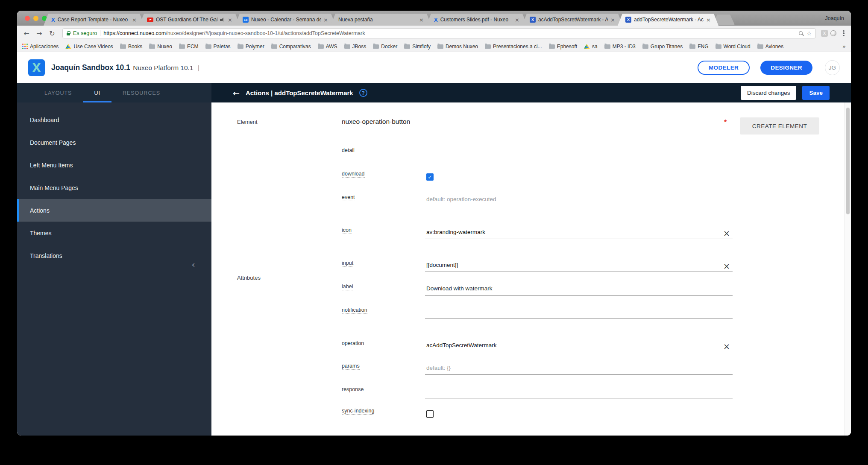 Image resolution: width=868 pixels, height=465 pixels. What do you see at coordinates (780, 126) in the screenshot?
I see `create-element-button: CREATE ELEMENT` at bounding box center [780, 126].